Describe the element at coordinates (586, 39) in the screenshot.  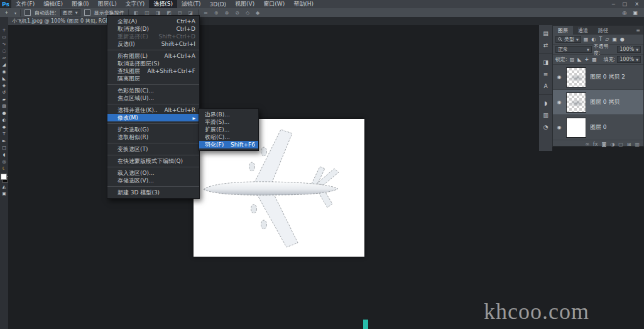
I see `filter-pixel-layers-icon: ▦` at that location.